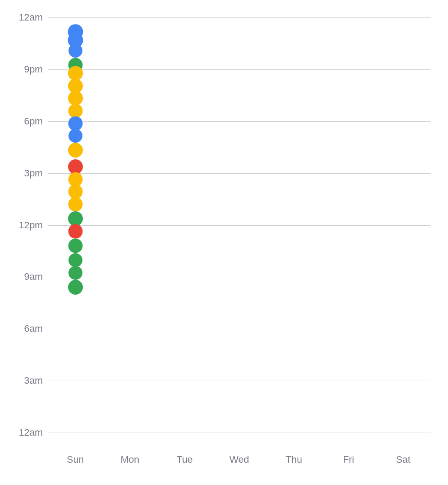  What do you see at coordinates (294, 460) in the screenshot?
I see `x-axis-label: Thu` at bounding box center [294, 460].